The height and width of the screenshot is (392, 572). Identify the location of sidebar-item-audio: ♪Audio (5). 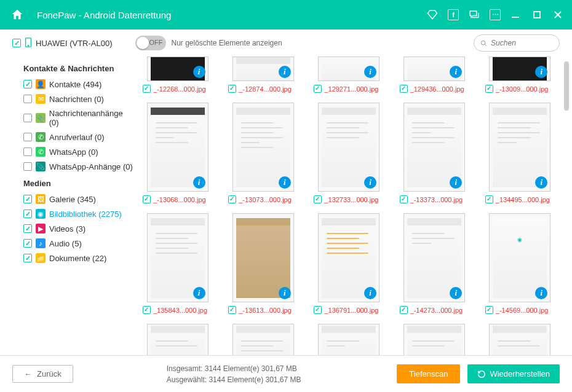
(73, 243).